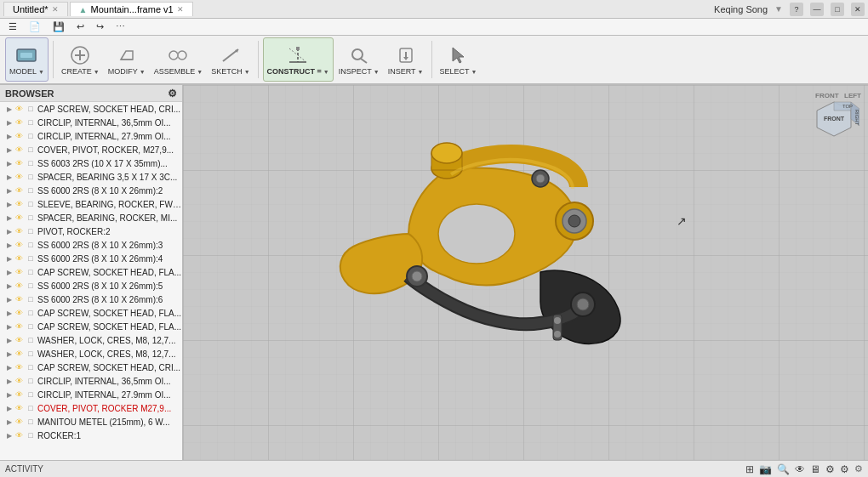 This screenshot has width=868, height=477. I want to click on window-minimize: —, so click(817, 9).